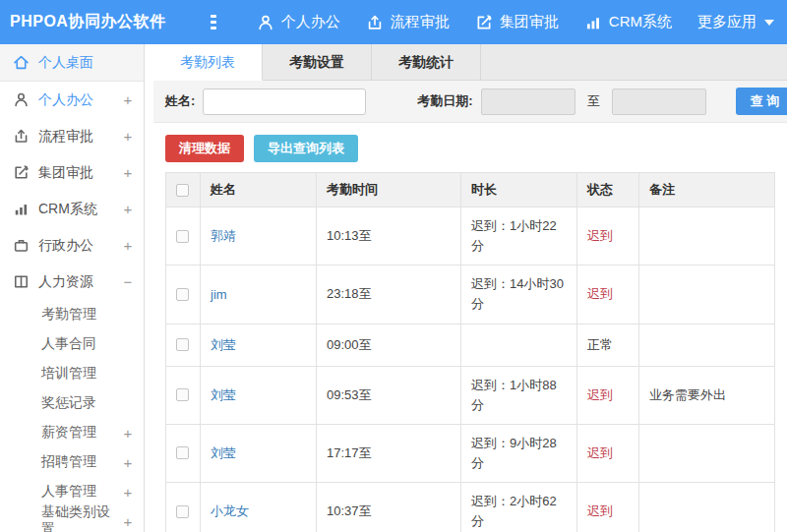 The height and width of the screenshot is (532, 787). I want to click on table-row: 刘莹 17:17至 迟到：9小时28分 迟到, so click(470, 452).